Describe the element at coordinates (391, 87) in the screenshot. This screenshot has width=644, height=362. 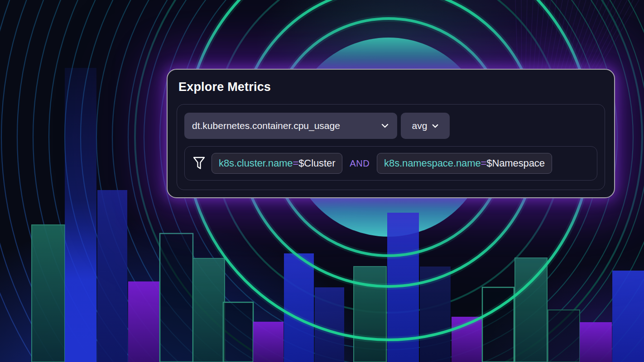
I see `page-title: Explore Metrics` at that location.